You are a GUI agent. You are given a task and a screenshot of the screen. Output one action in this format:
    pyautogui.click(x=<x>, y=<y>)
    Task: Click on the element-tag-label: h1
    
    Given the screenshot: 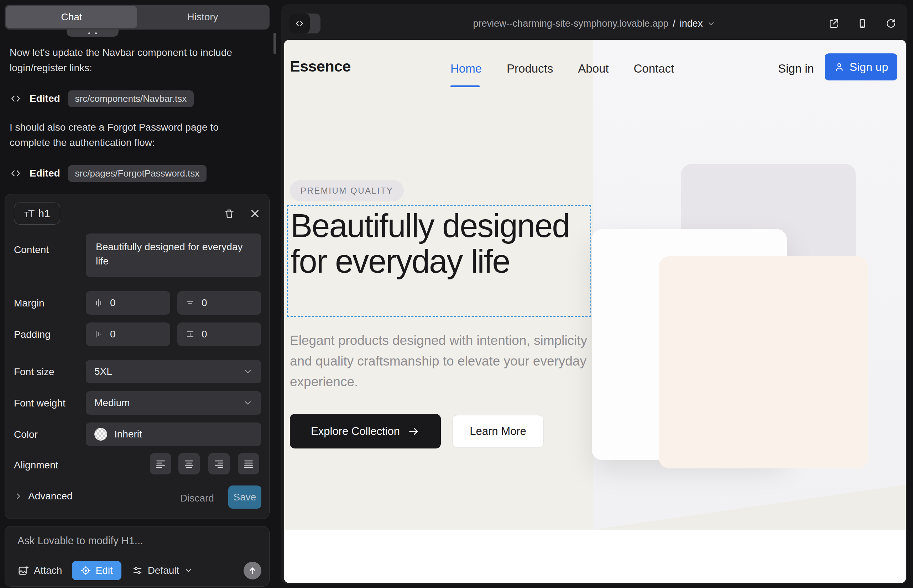 What is the action you would take?
    pyautogui.click(x=44, y=213)
    